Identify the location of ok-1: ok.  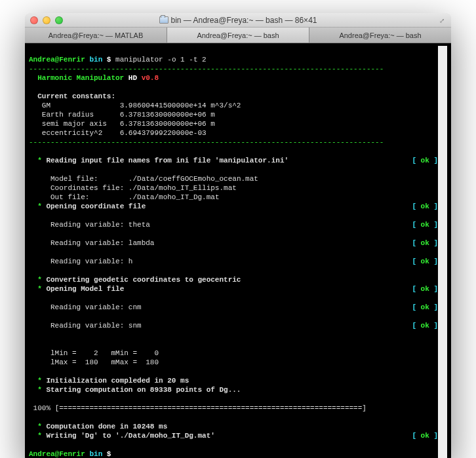
(425, 161).